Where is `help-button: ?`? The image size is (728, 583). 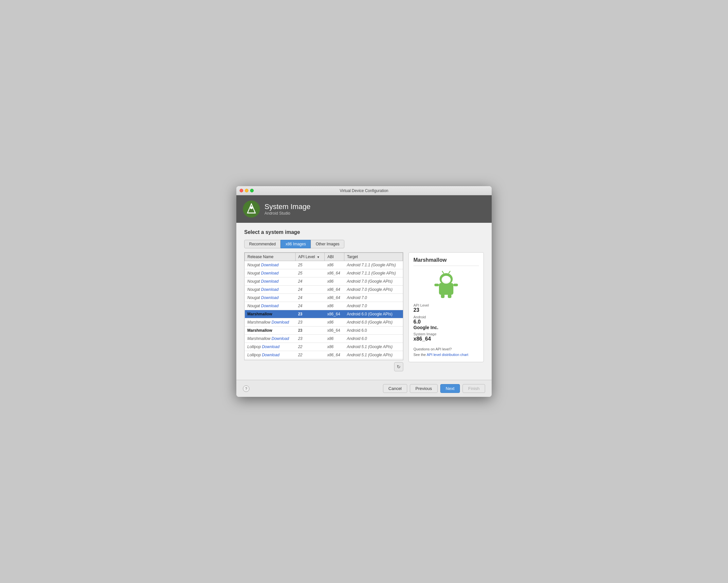
help-button: ? is located at coordinates (246, 389).